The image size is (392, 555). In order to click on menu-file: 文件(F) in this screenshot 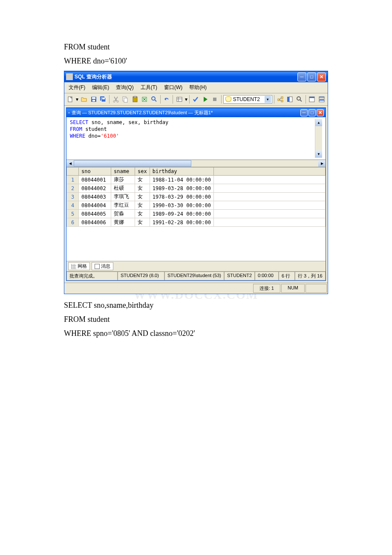, I will do `click(77, 88)`.